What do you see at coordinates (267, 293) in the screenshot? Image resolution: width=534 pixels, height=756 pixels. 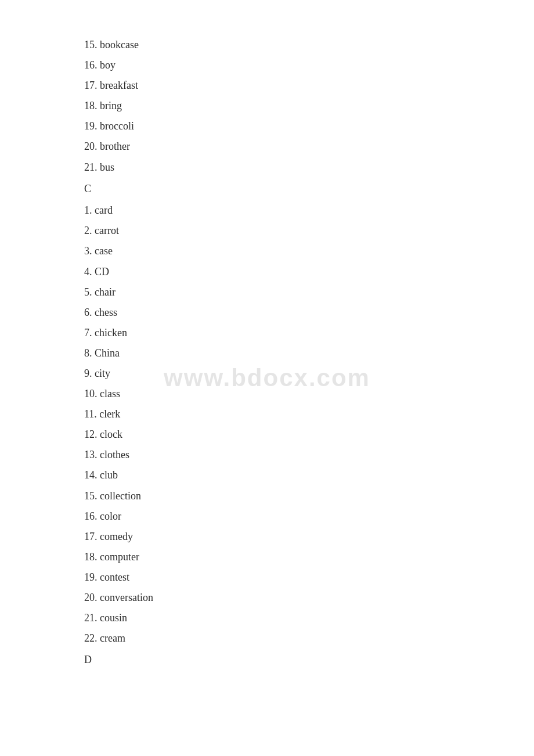 I see `list-item: 5. chair` at bounding box center [267, 293].